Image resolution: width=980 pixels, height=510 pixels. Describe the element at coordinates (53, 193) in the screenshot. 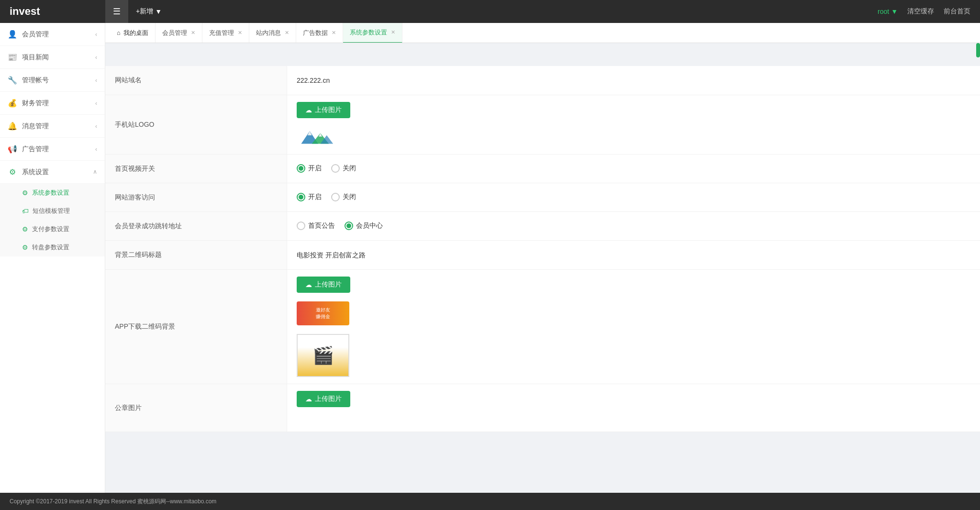

I see `sidebar-item-sysconfig: ⚙ 系统参数设置` at that location.